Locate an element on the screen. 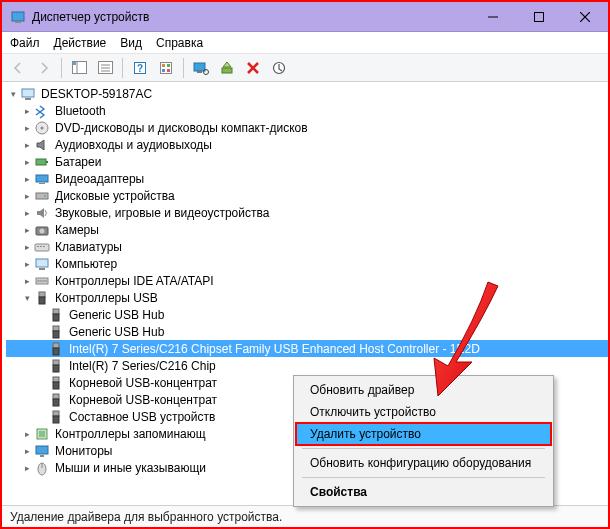 This screenshot has height=529, width=610. tree-item-usb-intel2: Intel(R) 7 Series/C216 Chip is located at coordinates (307, 366).